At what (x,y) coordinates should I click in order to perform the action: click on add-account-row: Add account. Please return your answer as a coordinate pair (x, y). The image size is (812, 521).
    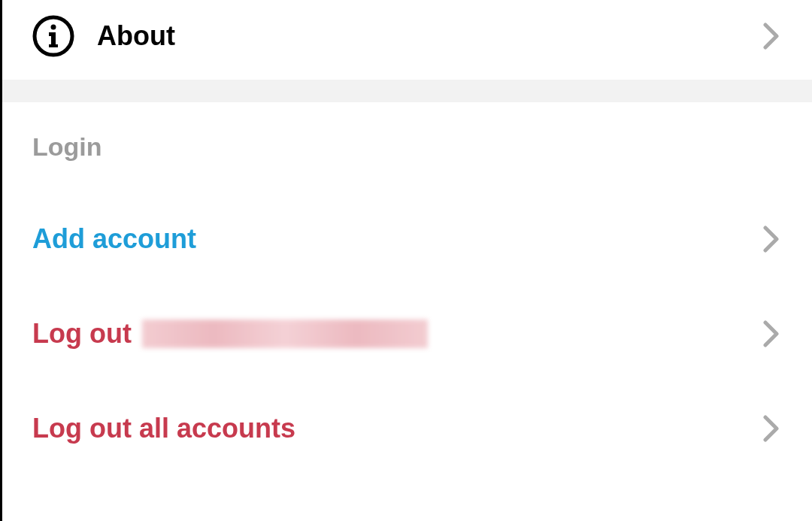
    Looking at the image, I should click on (408, 239).